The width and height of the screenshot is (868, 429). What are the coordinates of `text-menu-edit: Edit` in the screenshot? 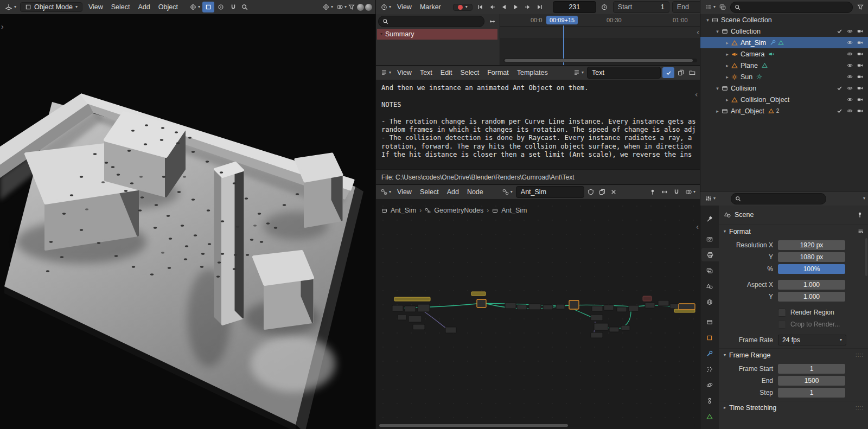 It's located at (446, 73).